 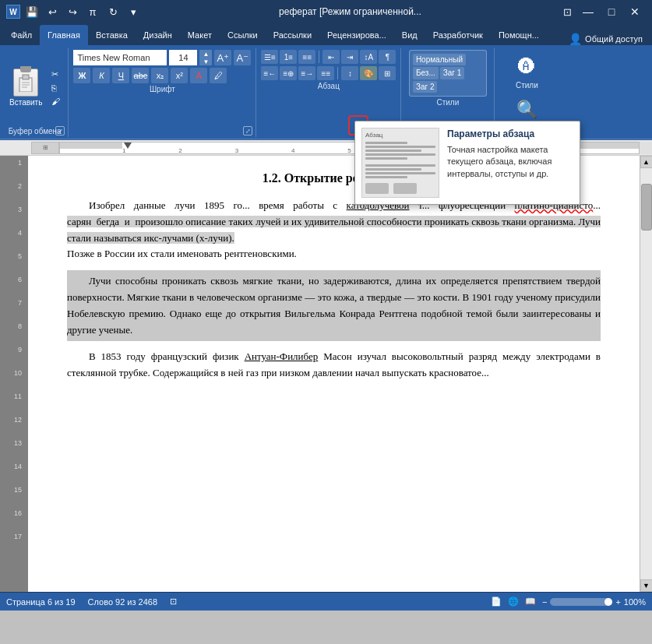 I want to click on indent-marker-left, so click(x=128, y=146).